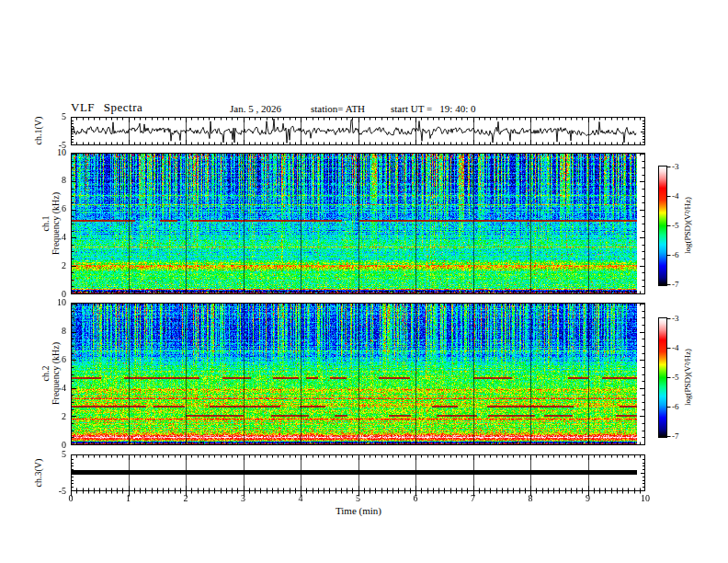 The image size is (728, 563). I want to click on colorbar2-tick-label: -6, so click(676, 407).